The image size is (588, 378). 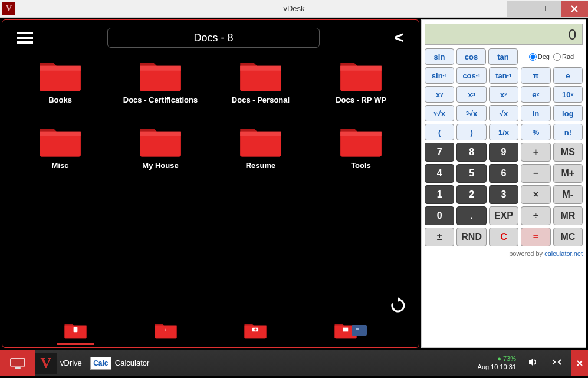 I want to click on taskbar-battery-clock: ● 73% Aug 10 10:31, so click(x=498, y=363).